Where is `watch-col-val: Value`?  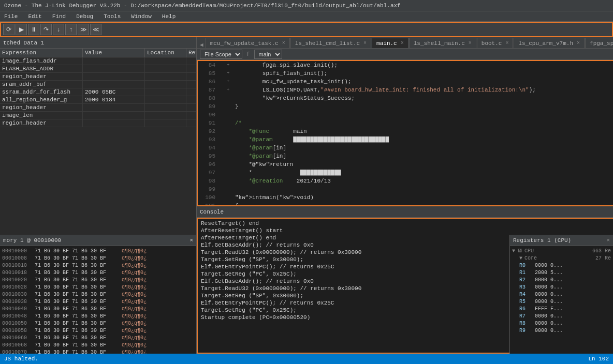 watch-col-val: Value is located at coordinates (114, 53).